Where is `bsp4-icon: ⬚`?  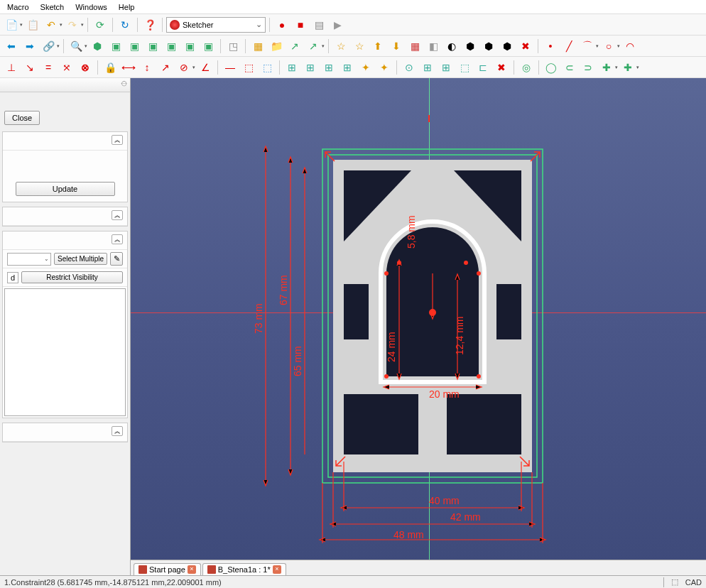 bsp4-icon: ⬚ is located at coordinates (465, 67).